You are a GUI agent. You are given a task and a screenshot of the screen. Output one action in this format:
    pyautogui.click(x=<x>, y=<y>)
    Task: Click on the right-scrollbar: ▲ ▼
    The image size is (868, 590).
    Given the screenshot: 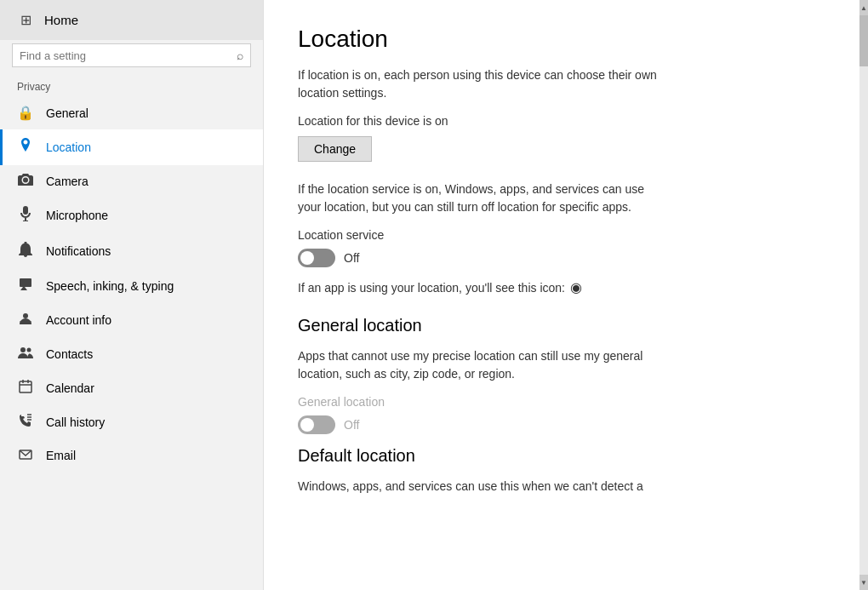 What is the action you would take?
    pyautogui.click(x=864, y=295)
    